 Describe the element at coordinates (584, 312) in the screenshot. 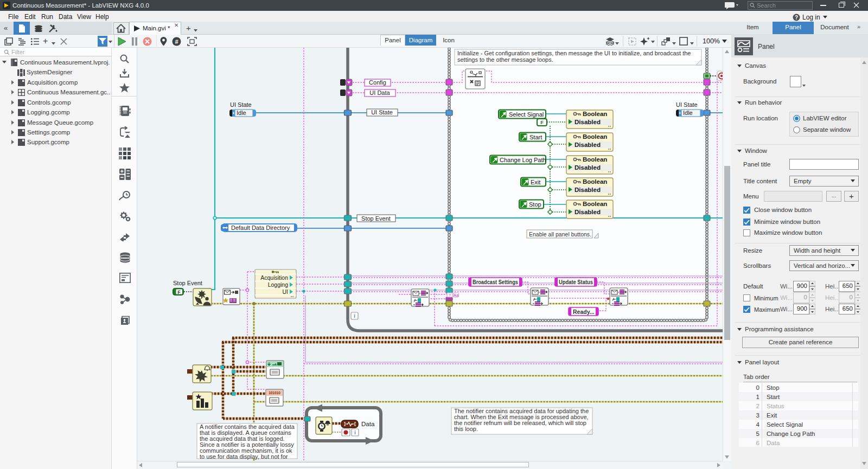

I see `svg-text: Ready...` at that location.